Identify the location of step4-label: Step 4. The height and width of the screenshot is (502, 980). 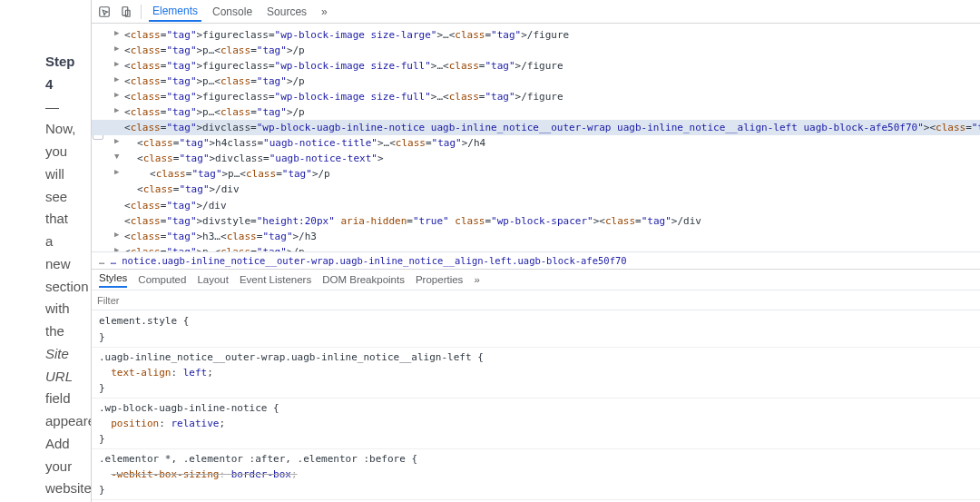
(60, 73).